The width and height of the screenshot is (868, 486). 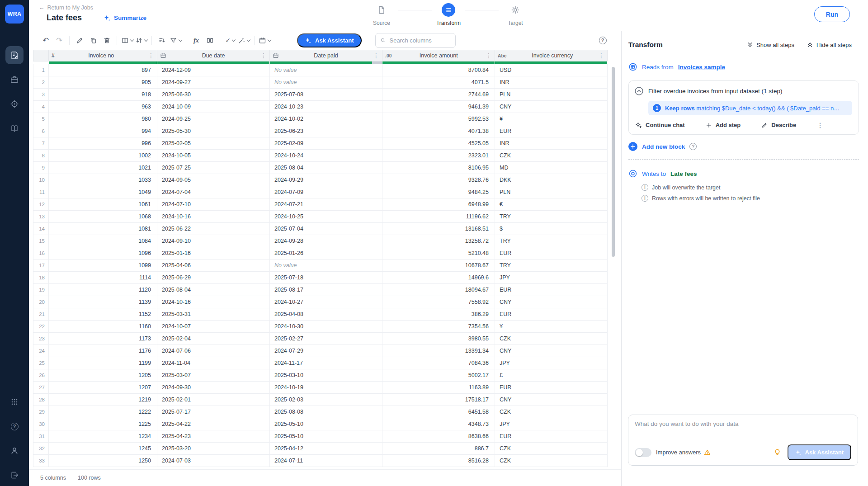 I want to click on cell-invoice-currency: DKK, so click(x=552, y=180).